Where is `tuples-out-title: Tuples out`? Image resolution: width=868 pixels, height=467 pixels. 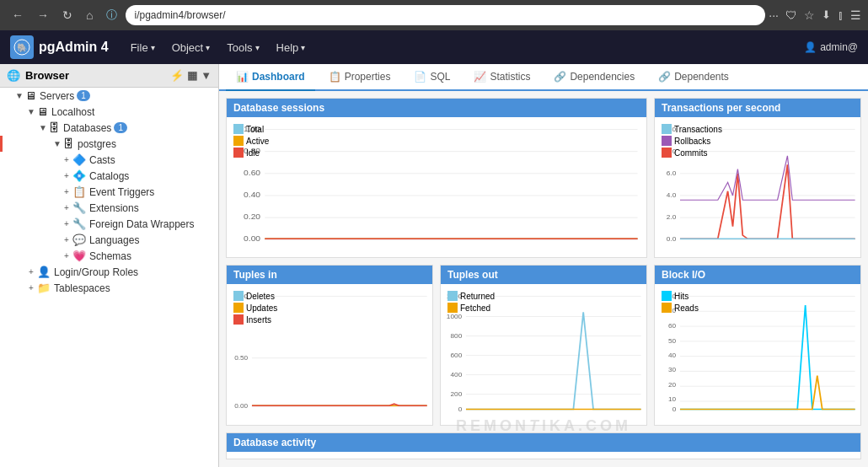 tuples-out-title: Tuples out is located at coordinates (473, 275).